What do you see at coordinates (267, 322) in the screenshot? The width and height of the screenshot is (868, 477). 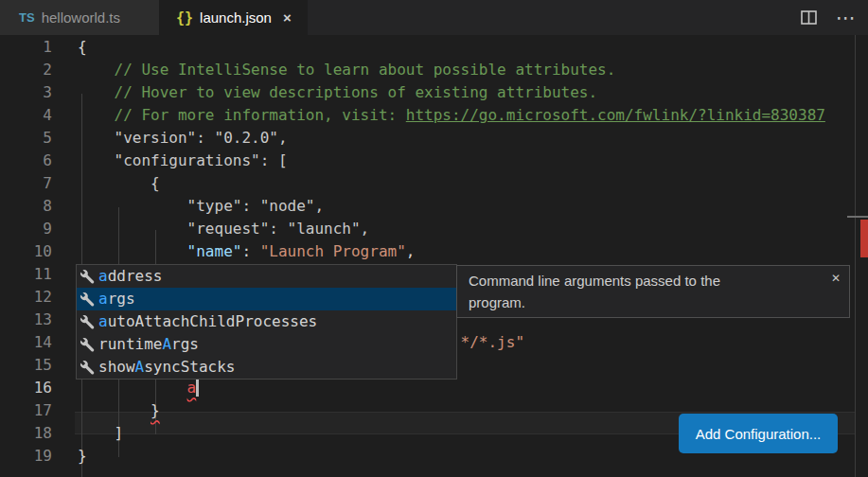 I see `suggest-widget: addressargsautoAttachChildProcessesrunti…` at bounding box center [267, 322].